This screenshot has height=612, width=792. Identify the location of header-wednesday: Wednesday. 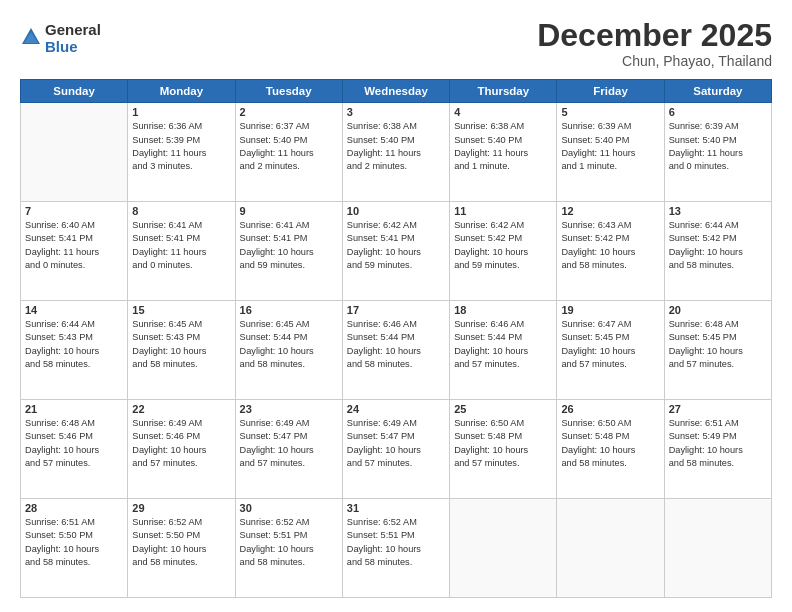
(396, 92).